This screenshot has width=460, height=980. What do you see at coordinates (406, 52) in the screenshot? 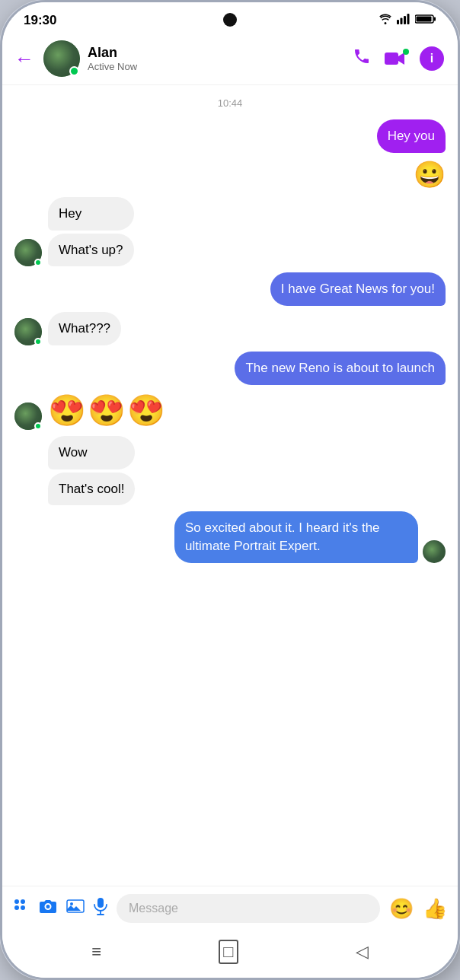
I see `video-active-dot` at bounding box center [406, 52].